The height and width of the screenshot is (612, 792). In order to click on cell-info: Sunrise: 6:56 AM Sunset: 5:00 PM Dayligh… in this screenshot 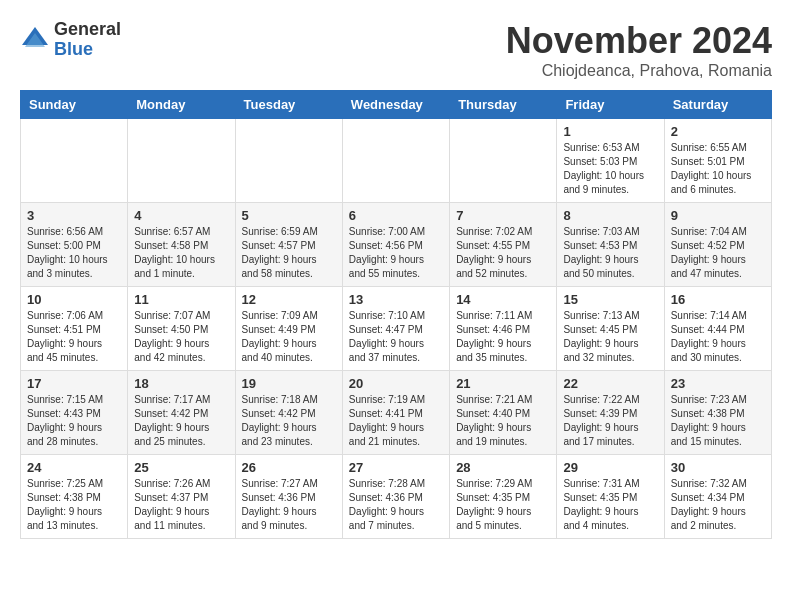, I will do `click(74, 253)`.